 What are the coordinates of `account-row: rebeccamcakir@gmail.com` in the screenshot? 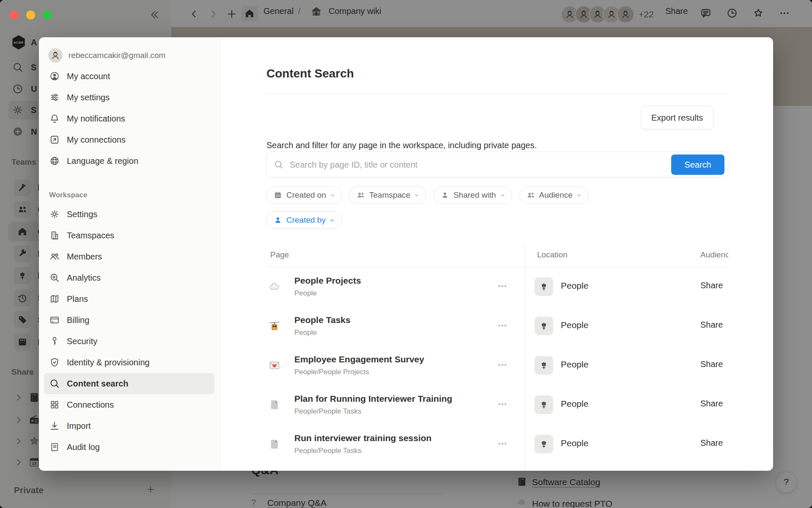 It's located at (134, 55).